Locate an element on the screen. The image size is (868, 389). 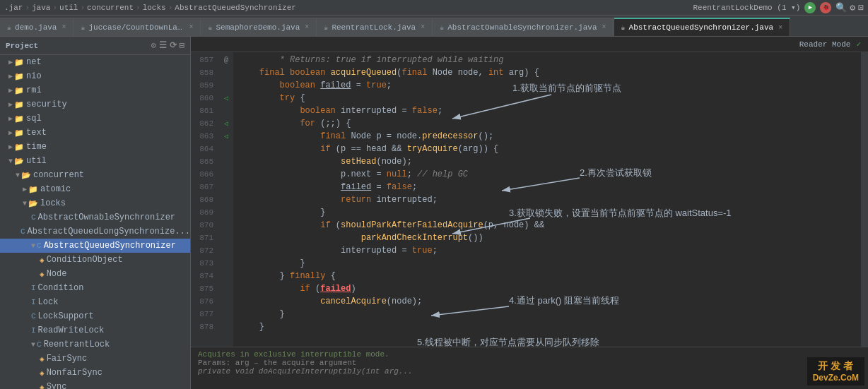
code-line-870: if (shouldParkAfterFailedAcquire(p, node… is located at coordinates (550, 225).